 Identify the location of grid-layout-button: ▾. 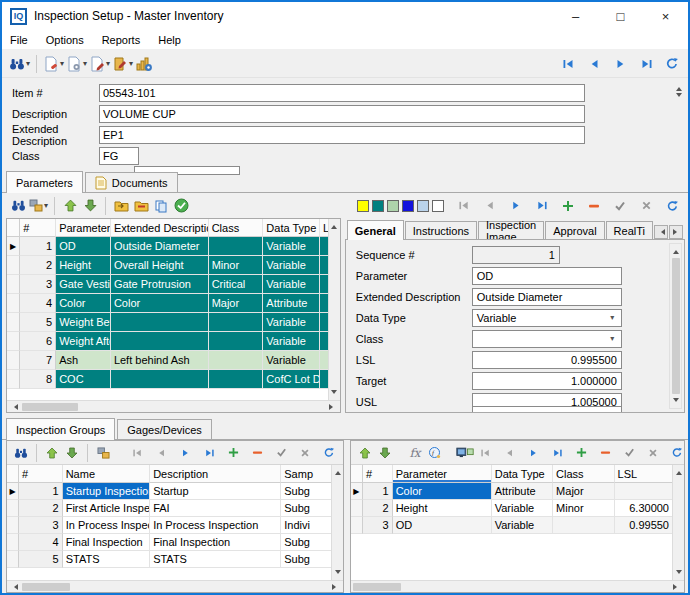
(38, 206).